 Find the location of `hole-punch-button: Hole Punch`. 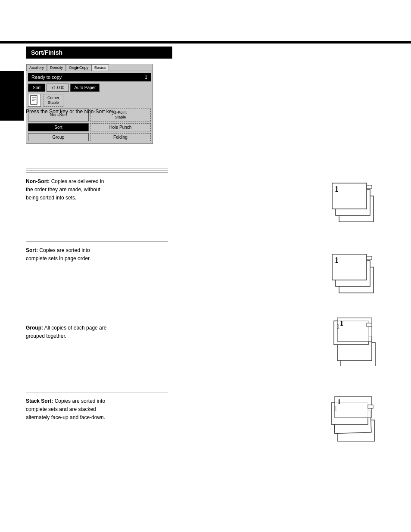

hole-punch-button: Hole Punch is located at coordinates (121, 128).